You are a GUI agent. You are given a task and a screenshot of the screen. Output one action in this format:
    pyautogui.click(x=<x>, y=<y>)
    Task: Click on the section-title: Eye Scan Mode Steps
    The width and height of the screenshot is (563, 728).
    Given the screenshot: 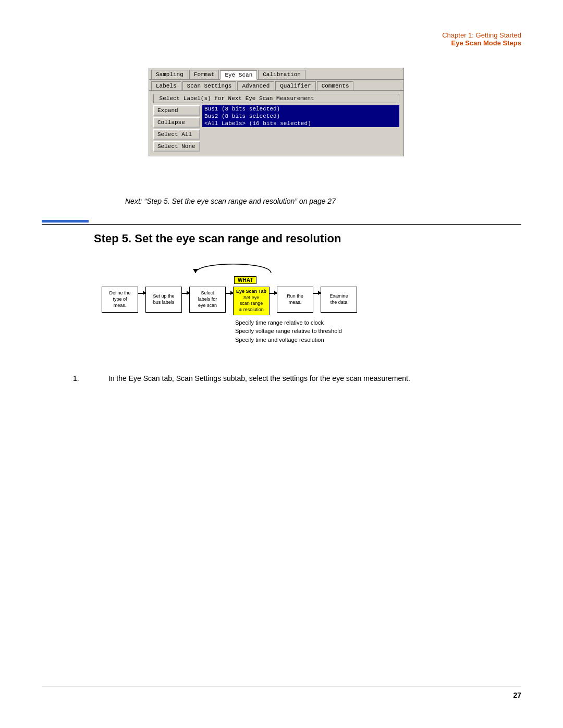 What is the action you would take?
    pyautogui.click(x=482, y=43)
    